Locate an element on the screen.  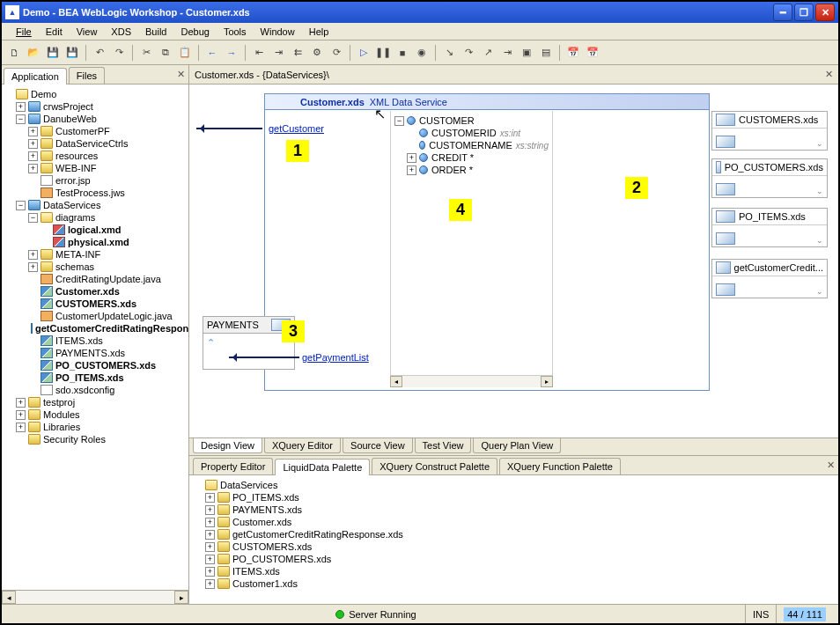
menu-file: File is located at coordinates (24, 32).